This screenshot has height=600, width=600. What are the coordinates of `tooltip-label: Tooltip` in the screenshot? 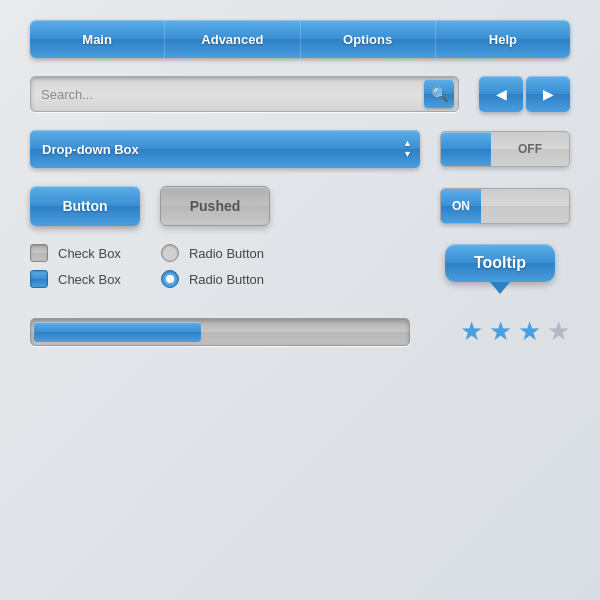 It's located at (500, 262).